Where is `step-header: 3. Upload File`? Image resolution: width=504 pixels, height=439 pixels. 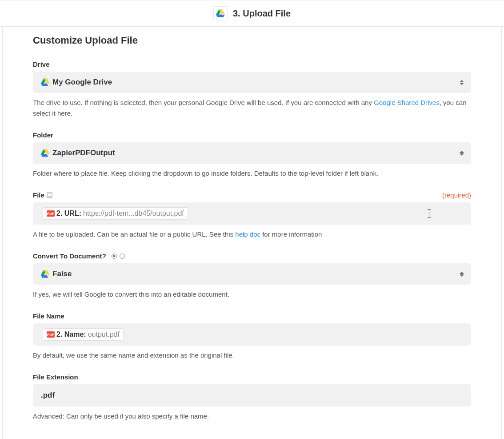 step-header: 3. Upload File is located at coordinates (252, 13).